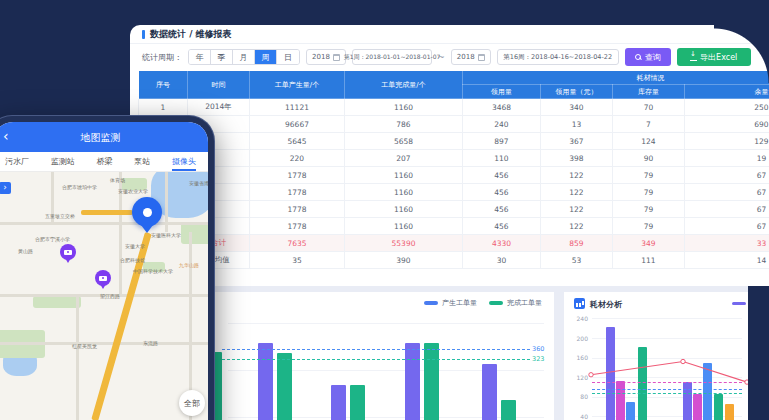  I want to click on map-label: 黄山路, so click(26, 251).